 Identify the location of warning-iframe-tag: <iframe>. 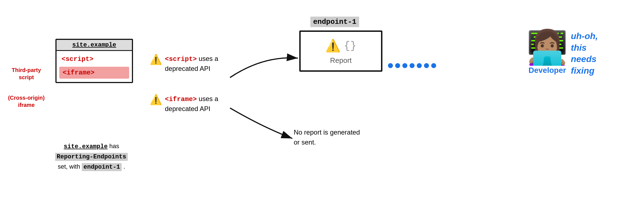
(181, 99).